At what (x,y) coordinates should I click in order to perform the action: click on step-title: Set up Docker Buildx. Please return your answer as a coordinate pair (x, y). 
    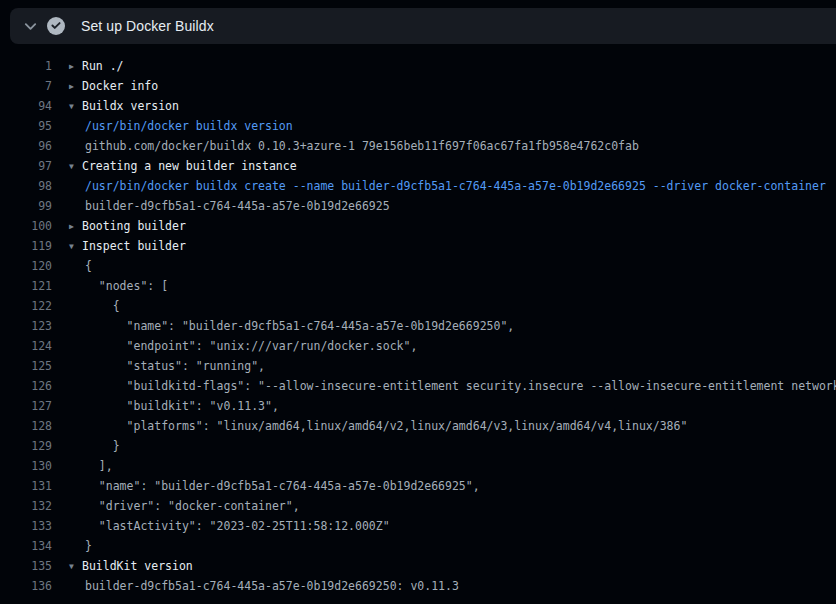
    Looking at the image, I should click on (148, 26).